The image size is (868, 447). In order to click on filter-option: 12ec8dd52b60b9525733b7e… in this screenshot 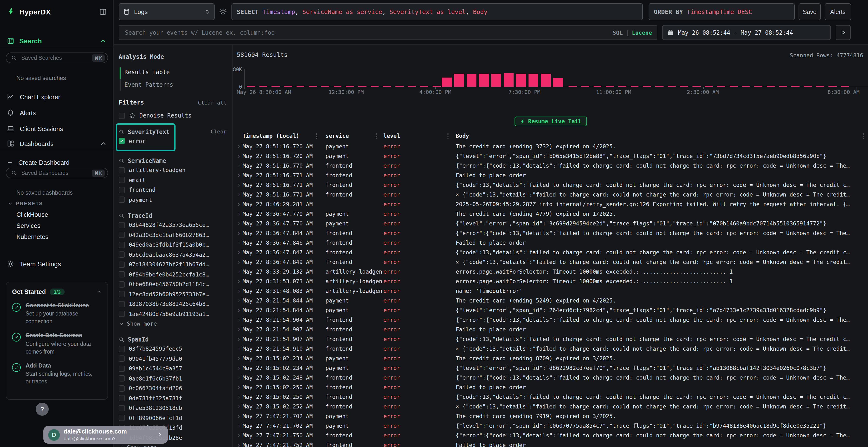, I will do `click(173, 294)`.